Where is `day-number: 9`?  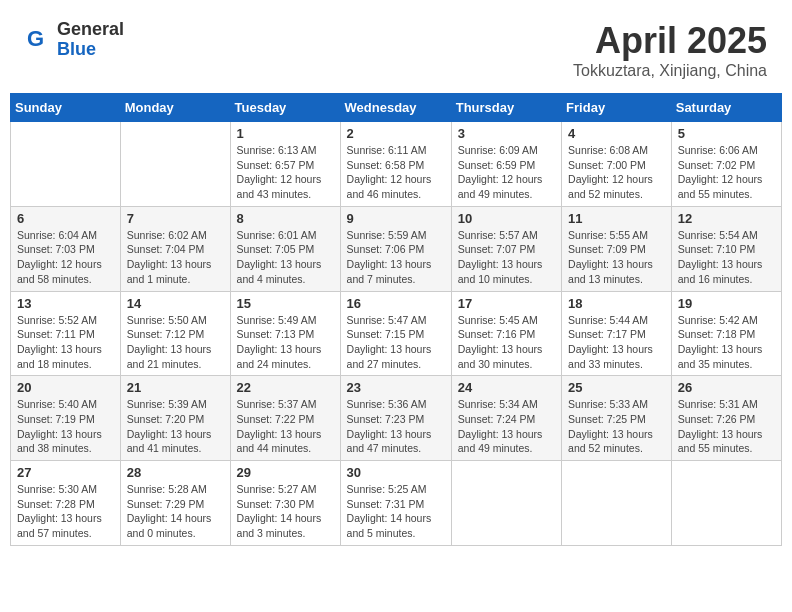
day-number: 9 is located at coordinates (396, 218).